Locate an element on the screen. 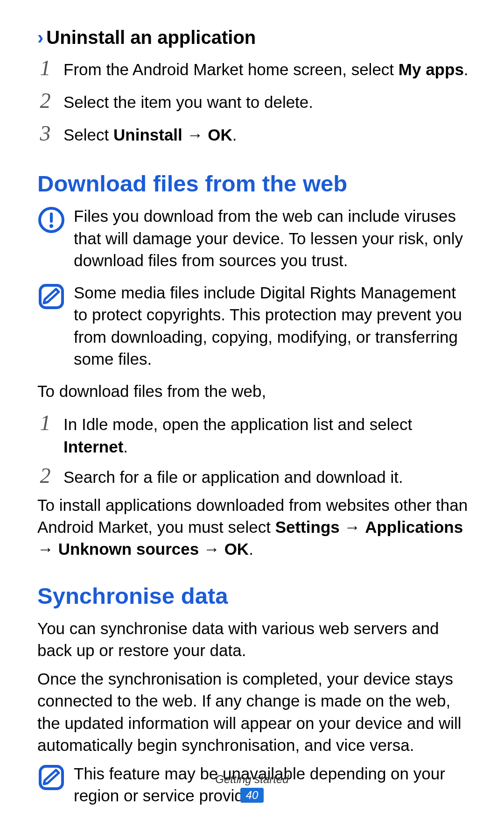 This screenshot has width=504, height=827. step-text: In Idle mode, open the application list … is located at coordinates (267, 435).